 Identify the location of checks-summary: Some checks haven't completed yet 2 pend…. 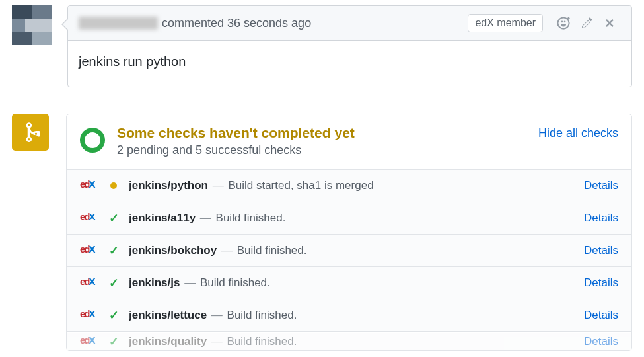
(349, 141).